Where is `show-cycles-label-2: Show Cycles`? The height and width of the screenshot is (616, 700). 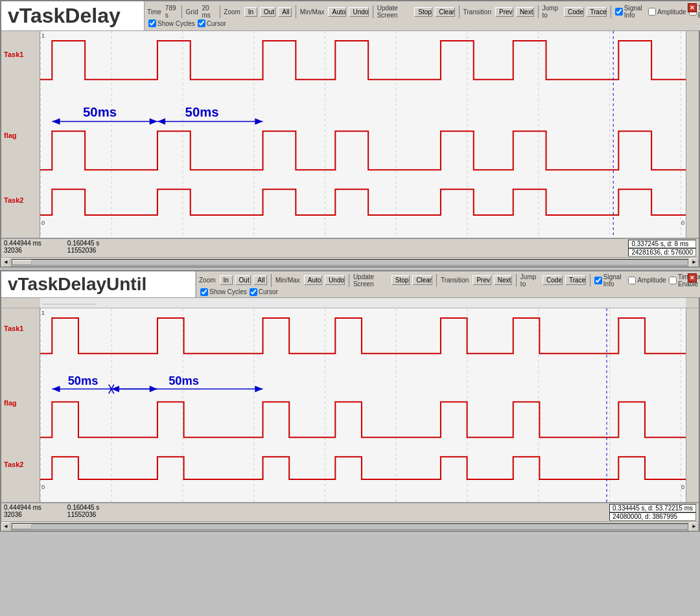 show-cycles-label-2: Show Cycles is located at coordinates (228, 291).